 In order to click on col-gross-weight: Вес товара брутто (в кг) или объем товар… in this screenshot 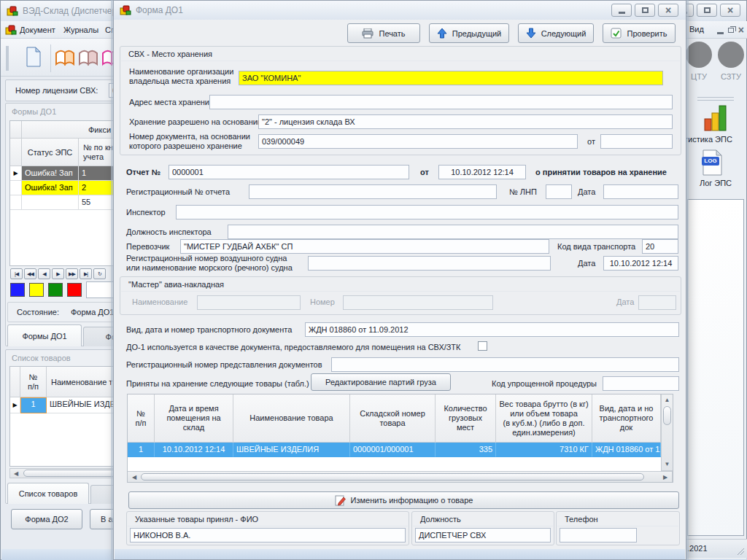, I will do `click(544, 419)`.